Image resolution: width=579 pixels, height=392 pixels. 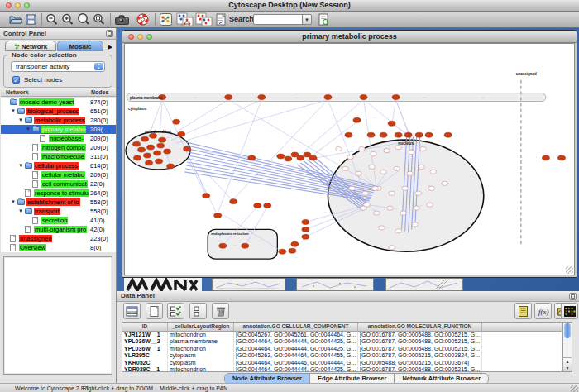 What do you see at coordinates (222, 20) in the screenshot?
I see `annotation-page-icon` at bounding box center [222, 20].